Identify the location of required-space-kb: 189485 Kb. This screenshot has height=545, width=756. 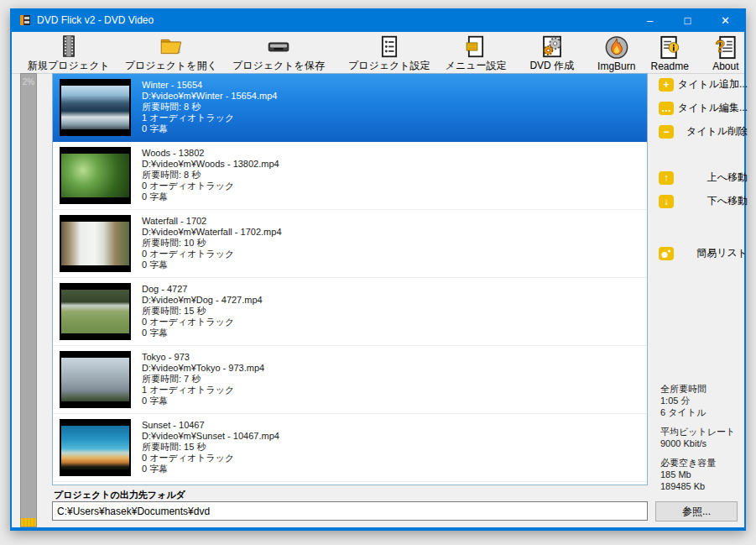
(704, 486).